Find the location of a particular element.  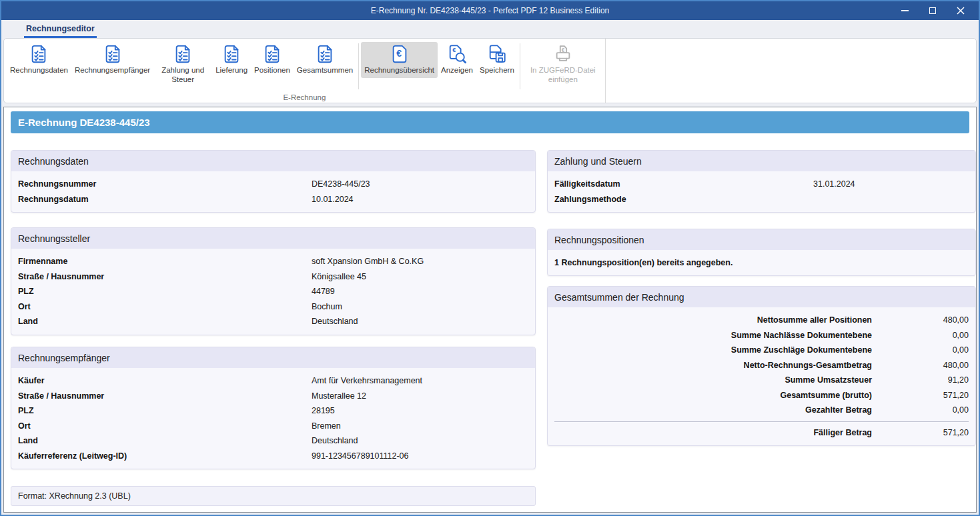

euro-page-magnifier-icon is located at coordinates (457, 54).